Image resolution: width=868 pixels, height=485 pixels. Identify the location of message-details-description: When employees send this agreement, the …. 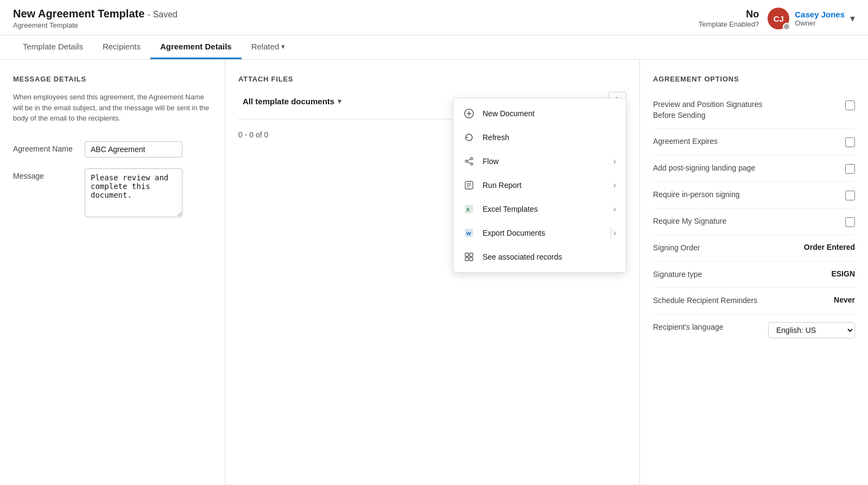
(112, 108).